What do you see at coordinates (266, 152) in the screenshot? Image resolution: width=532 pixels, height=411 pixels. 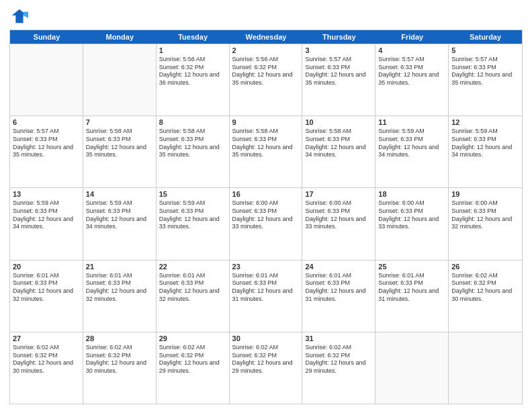 I see `calendar-cell: 9Sunrise: 5:58 AM Sunset: 6:33 PM Daylig…` at bounding box center [266, 152].